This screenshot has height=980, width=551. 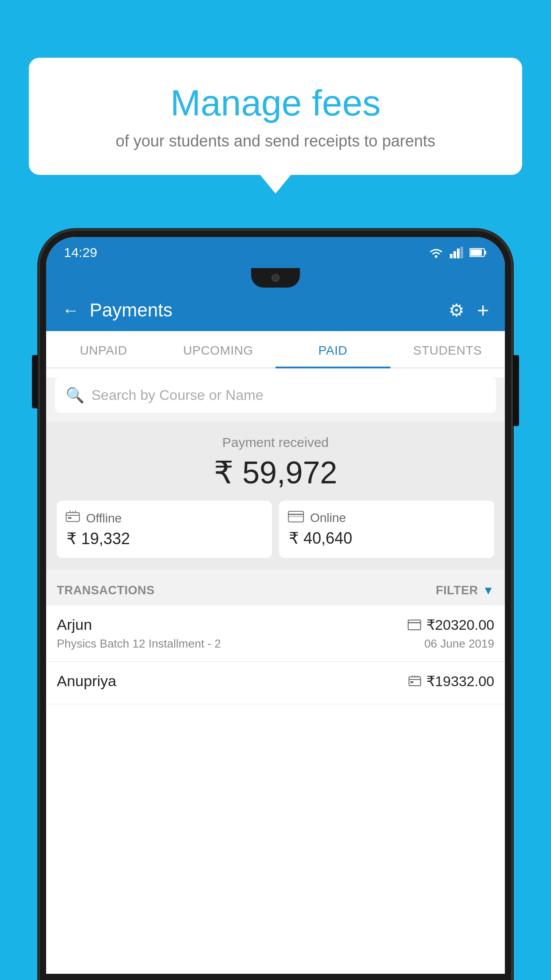 What do you see at coordinates (276, 278) in the screenshot?
I see `notch` at bounding box center [276, 278].